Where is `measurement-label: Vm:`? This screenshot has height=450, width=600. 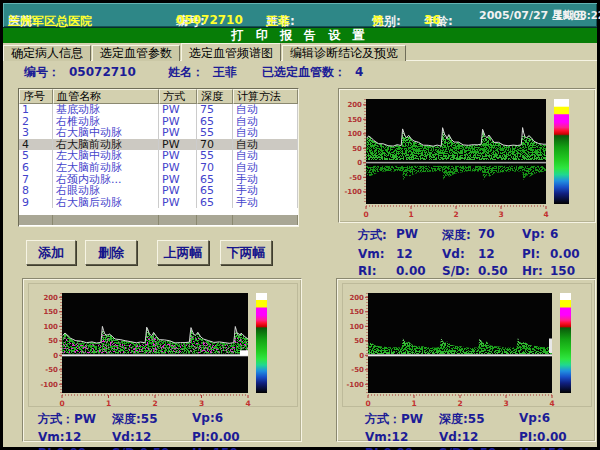 measurement-label: Vm: is located at coordinates (377, 254).